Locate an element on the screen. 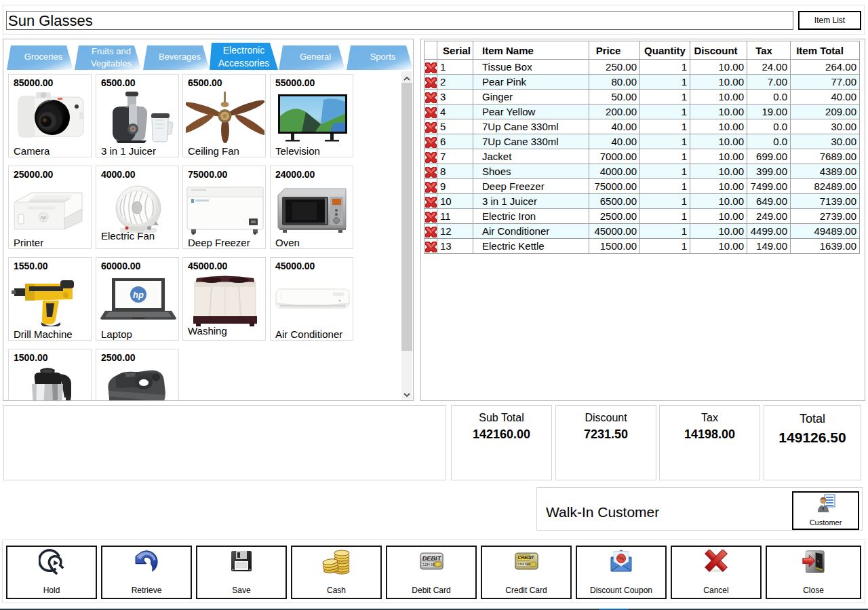 The image size is (868, 610). svg-text: DEBIT is located at coordinates (431, 558).